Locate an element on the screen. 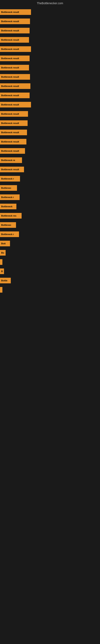  bar-label-1: Bottleneck result is located at coordinates (10, 21).